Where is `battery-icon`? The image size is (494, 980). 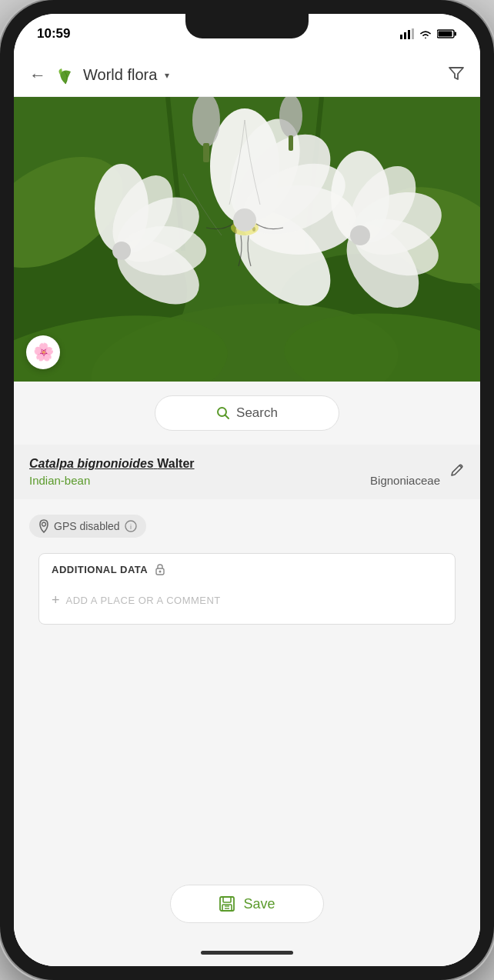 battery-icon is located at coordinates (447, 34).